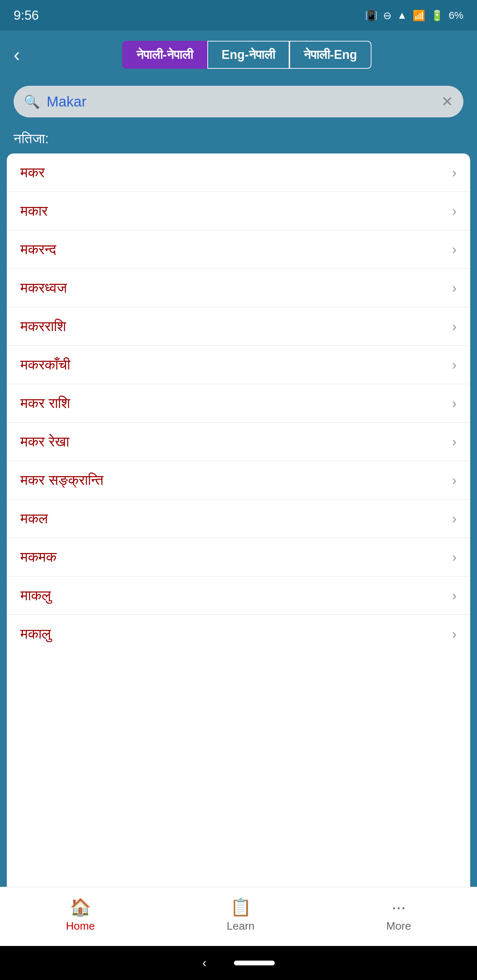 Image resolution: width=477 pixels, height=980 pixels. What do you see at coordinates (241, 102) in the screenshot?
I see `search-value: Makar` at bounding box center [241, 102].